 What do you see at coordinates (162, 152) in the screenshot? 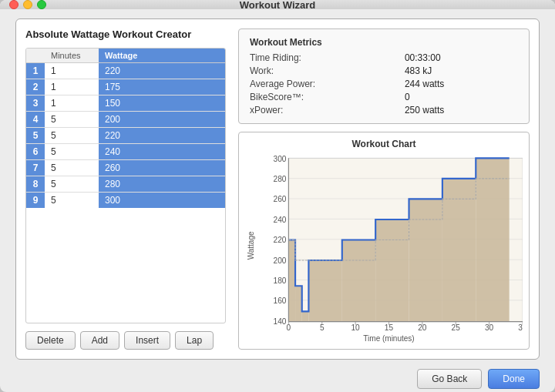
I see `wattage-cell: 240` at bounding box center [162, 152].